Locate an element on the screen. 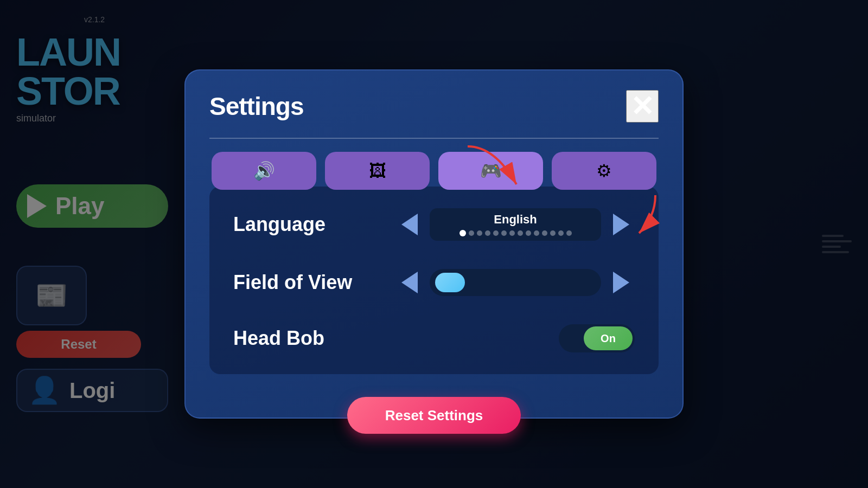 The width and height of the screenshot is (868, 488). close-button: ✕ is located at coordinates (642, 106).